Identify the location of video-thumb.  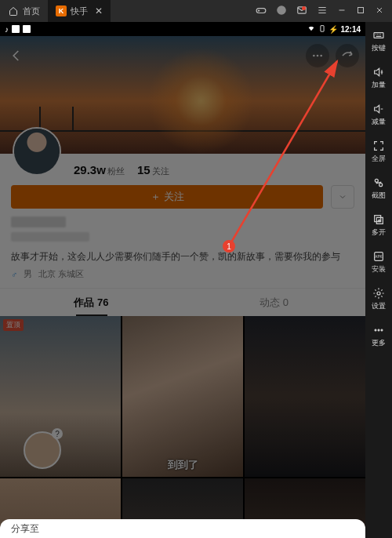
(305, 397).